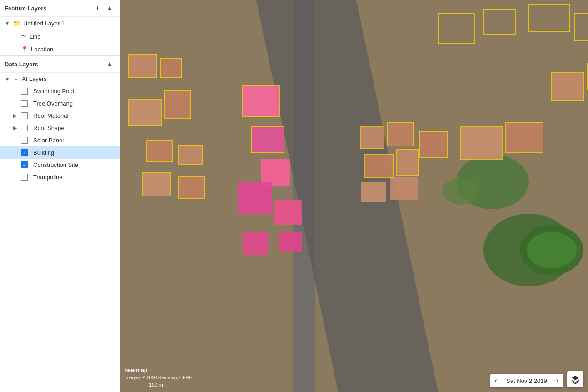 The image size is (588, 392). What do you see at coordinates (25, 49) in the screenshot?
I see `location-icon: 📍` at bounding box center [25, 49].